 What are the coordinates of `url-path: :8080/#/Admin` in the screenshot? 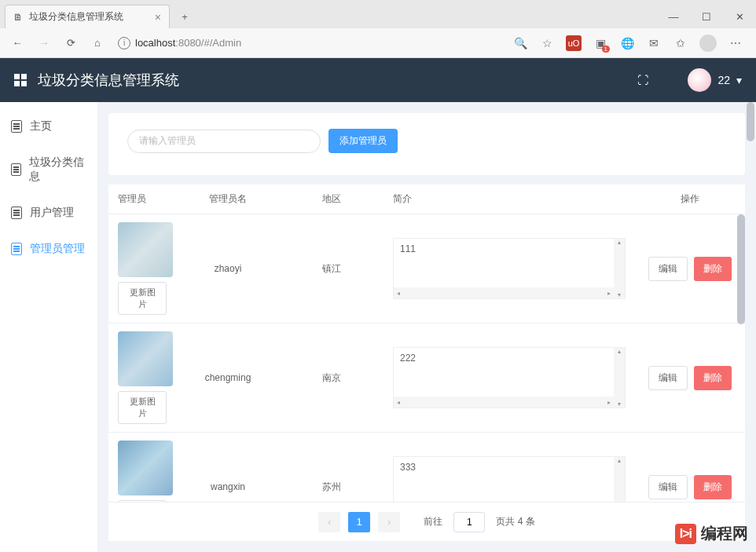 It's located at (208, 42).